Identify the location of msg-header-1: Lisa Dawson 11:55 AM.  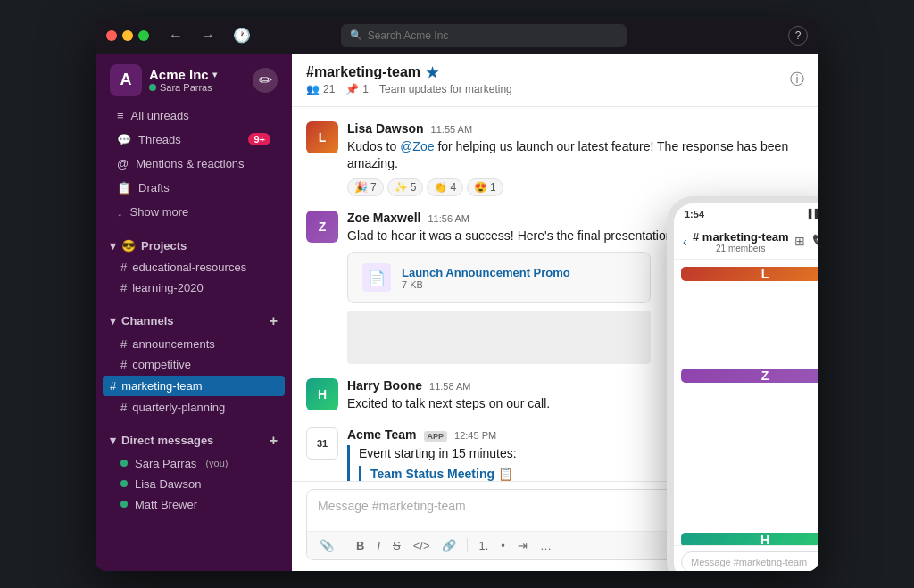
(576, 128).